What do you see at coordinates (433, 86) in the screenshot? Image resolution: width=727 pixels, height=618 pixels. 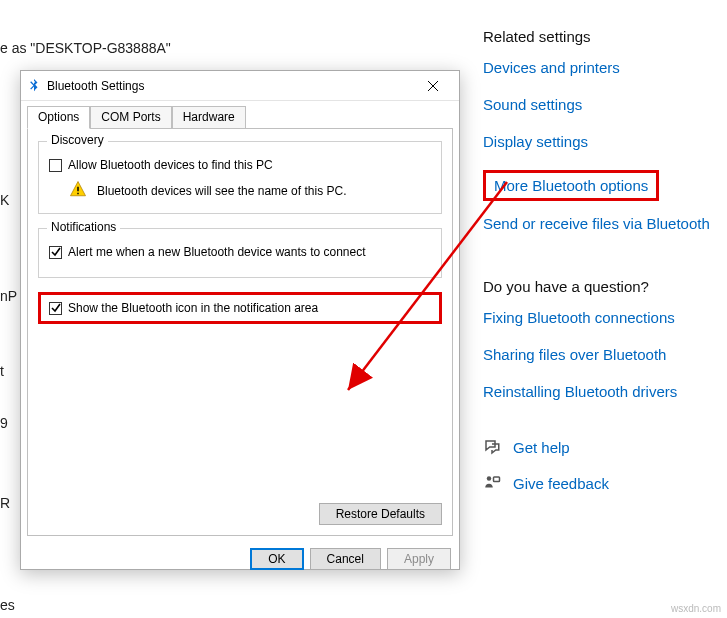 I see `close-button` at bounding box center [433, 86].